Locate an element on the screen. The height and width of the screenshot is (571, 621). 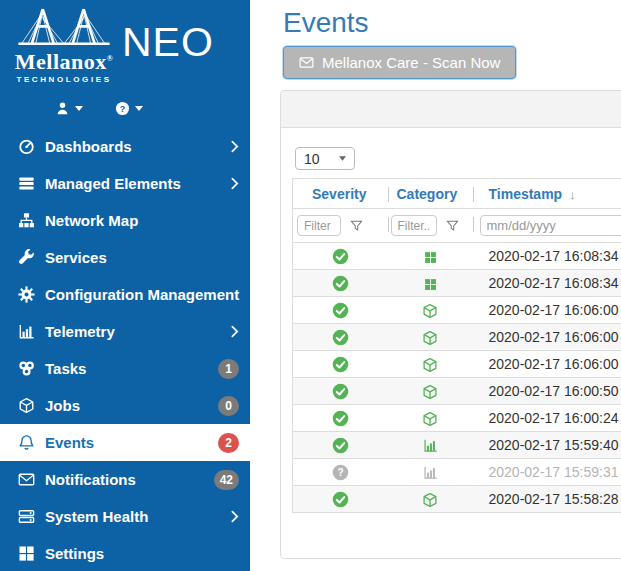
user-icon is located at coordinates (62, 108).